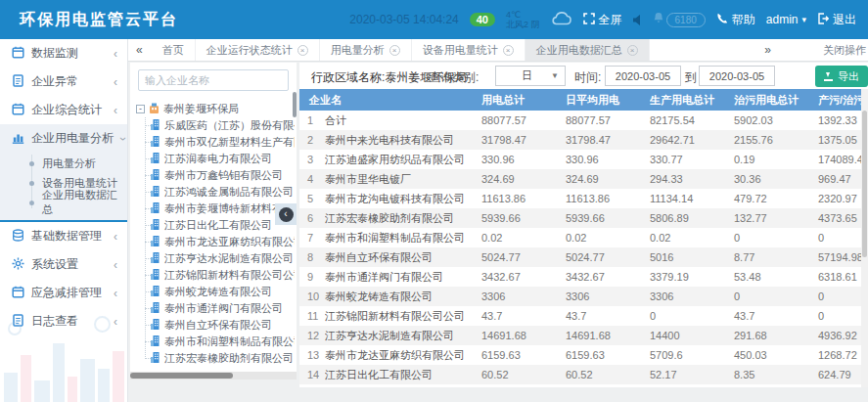 This screenshot has width=868, height=402. Describe the element at coordinates (215, 368) in the screenshot. I see `tree-root-node: -上海市马陆工业园` at that location.